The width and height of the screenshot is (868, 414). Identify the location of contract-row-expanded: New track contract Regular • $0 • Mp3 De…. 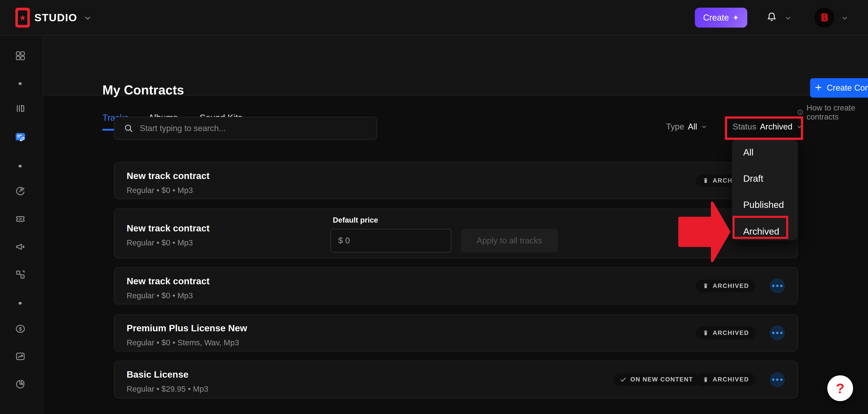
(456, 233).